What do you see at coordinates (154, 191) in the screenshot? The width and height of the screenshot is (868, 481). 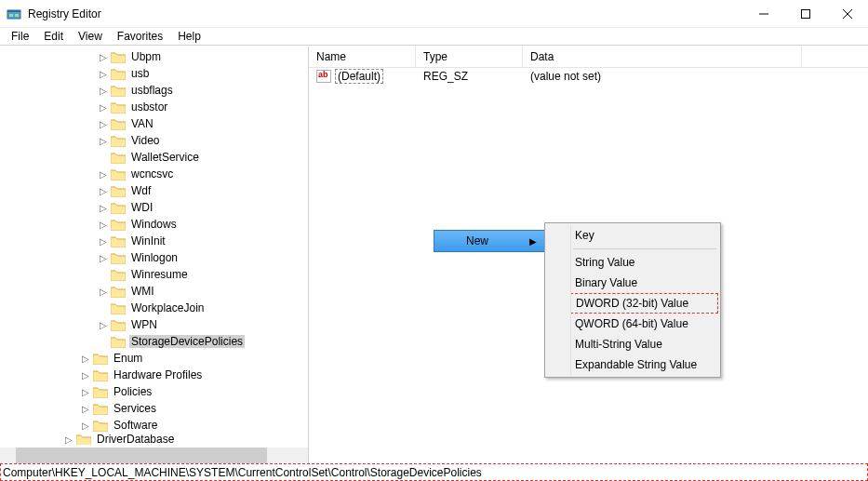 I see `tree-item: ▷Wdf` at bounding box center [154, 191].